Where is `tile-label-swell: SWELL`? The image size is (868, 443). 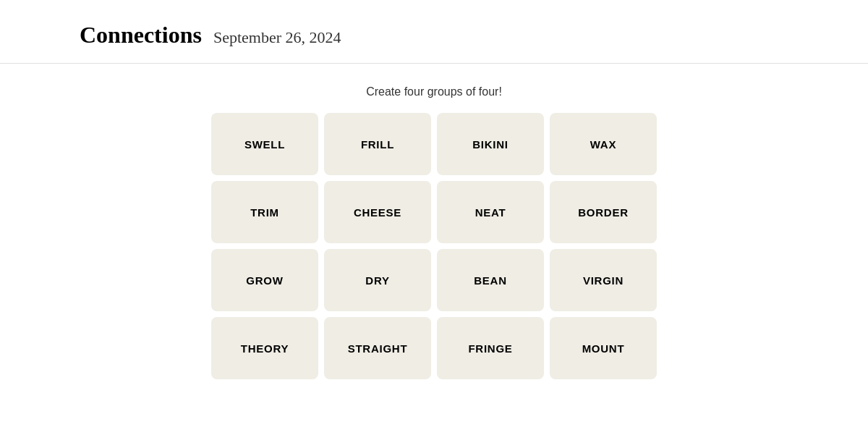
tile-label-swell: SWELL is located at coordinates (265, 145).